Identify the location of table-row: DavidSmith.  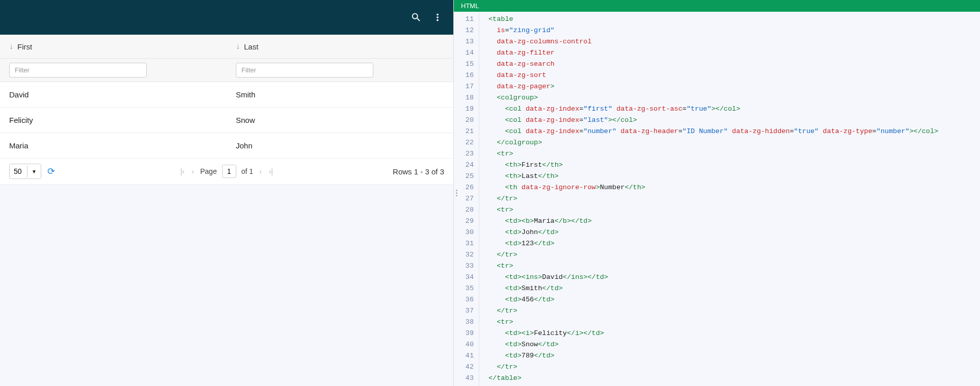
(227, 95).